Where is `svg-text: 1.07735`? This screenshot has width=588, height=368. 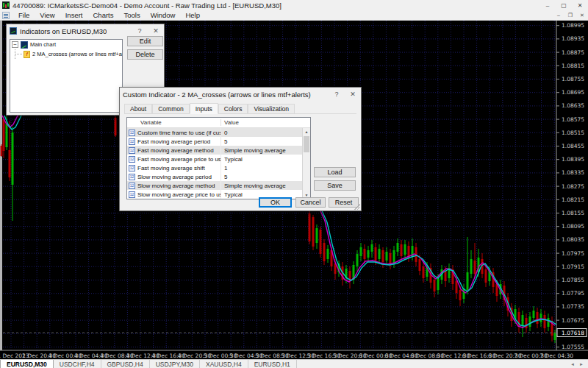
svg-text: 1.07735 is located at coordinates (573, 306).